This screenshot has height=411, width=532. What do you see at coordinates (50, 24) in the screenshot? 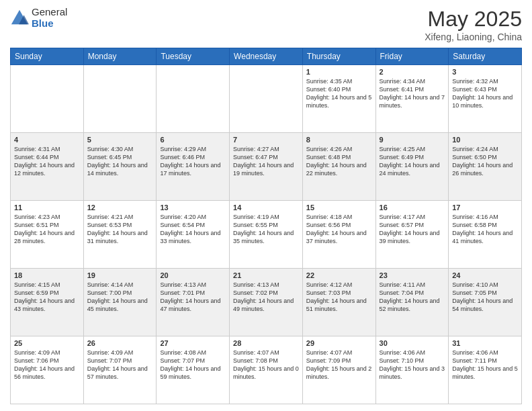
I see `logo-blue-text: Blue` at bounding box center [50, 24].